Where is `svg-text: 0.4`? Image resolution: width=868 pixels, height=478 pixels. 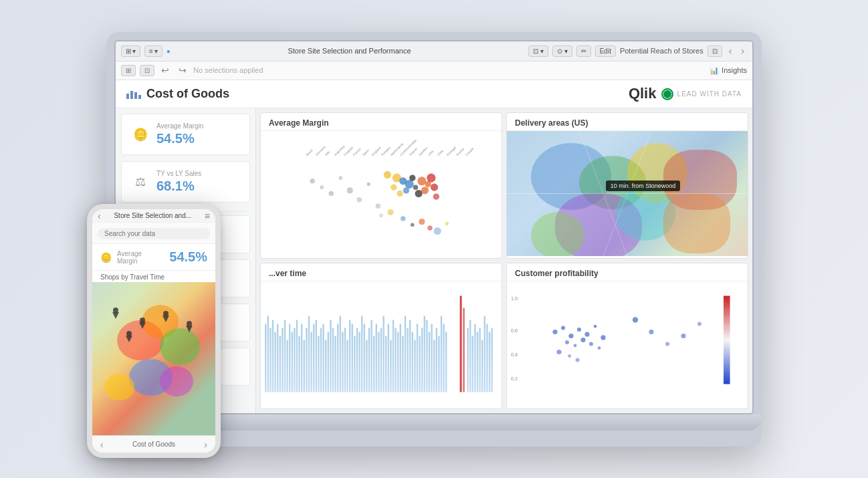
svg-text: 0.4 is located at coordinates (514, 354).